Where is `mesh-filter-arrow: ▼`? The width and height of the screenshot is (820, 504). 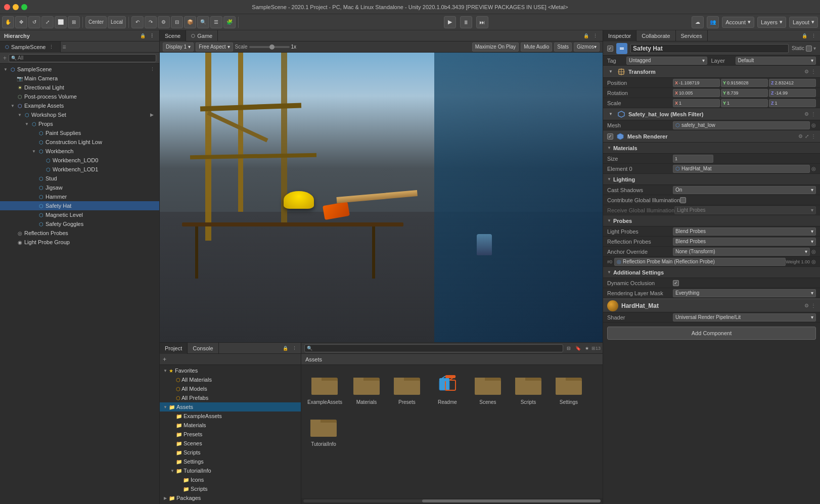
mesh-filter-arrow: ▼ is located at coordinates (611, 114).